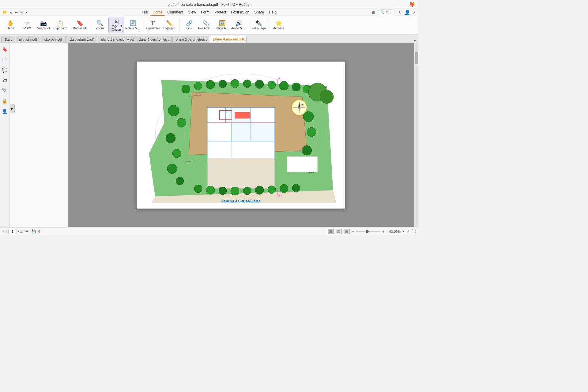 The image size is (588, 392). Describe the element at coordinates (5, 101) in the screenshot. I see `sidebar-security-icon: 🔒` at that location.